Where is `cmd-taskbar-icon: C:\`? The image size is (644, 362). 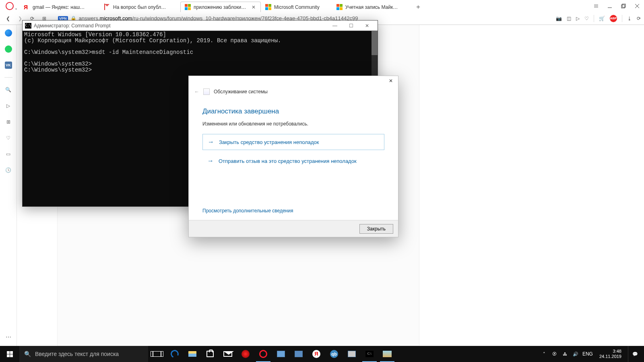
cmd-taskbar-icon: C:\ is located at coordinates (369, 354).